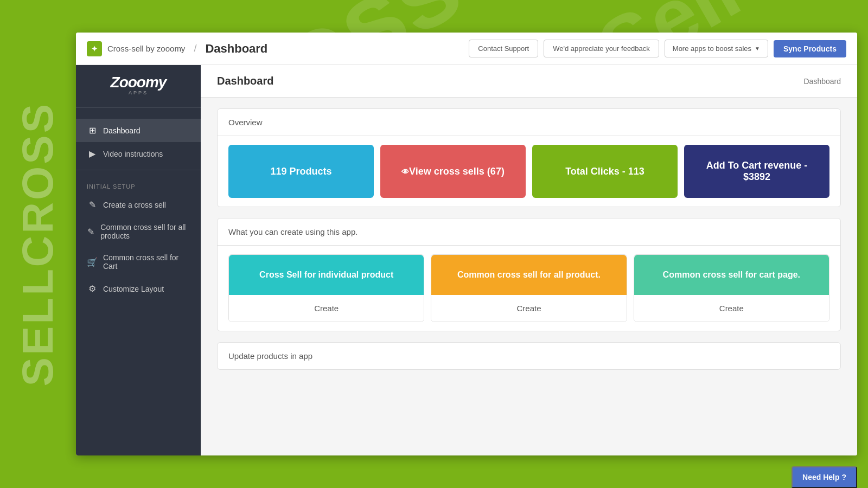 The height and width of the screenshot is (488, 868). Describe the element at coordinates (453, 171) in the screenshot. I see `stat-cross-sells: View cross sells (67)` at that location.